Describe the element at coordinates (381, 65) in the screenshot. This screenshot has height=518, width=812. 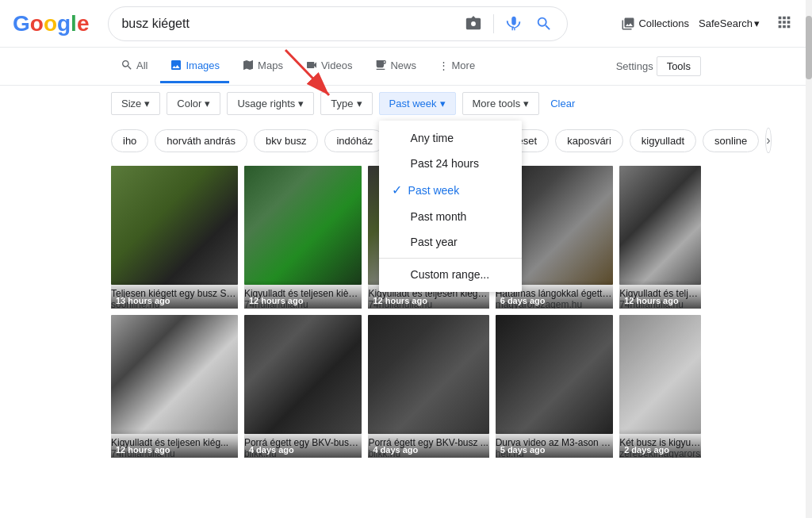
I see `news-icon` at that location.